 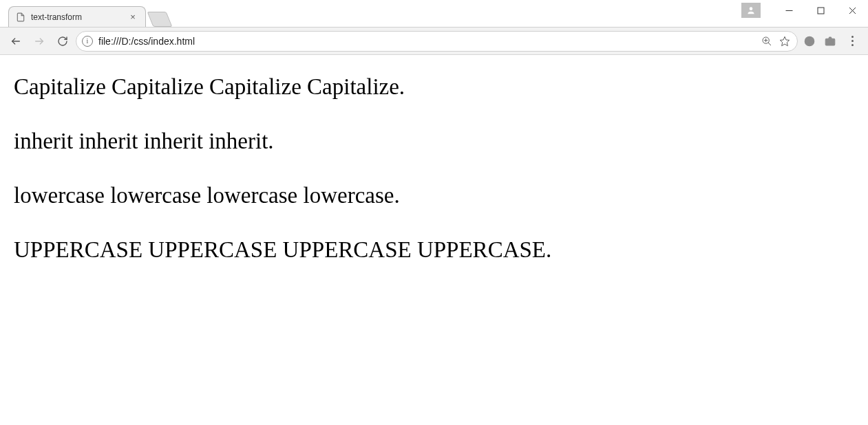 What do you see at coordinates (785, 41) in the screenshot?
I see `bookmark-star-icon` at bounding box center [785, 41].